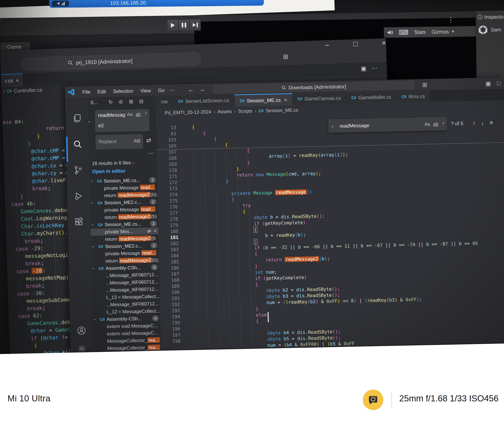 Image resolution: width=504 pixels, height=424 pixels. I want to click on refresh-icon: ↻, so click(110, 102).